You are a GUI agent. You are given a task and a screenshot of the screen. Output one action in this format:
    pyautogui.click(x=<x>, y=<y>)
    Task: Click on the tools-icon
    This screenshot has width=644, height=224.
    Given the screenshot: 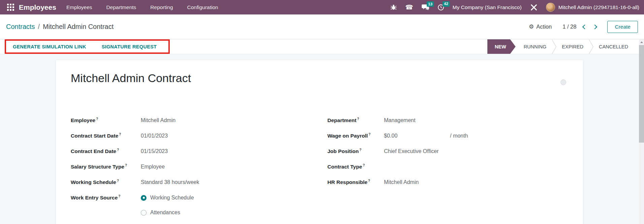 What is the action you would take?
    pyautogui.click(x=534, y=7)
    